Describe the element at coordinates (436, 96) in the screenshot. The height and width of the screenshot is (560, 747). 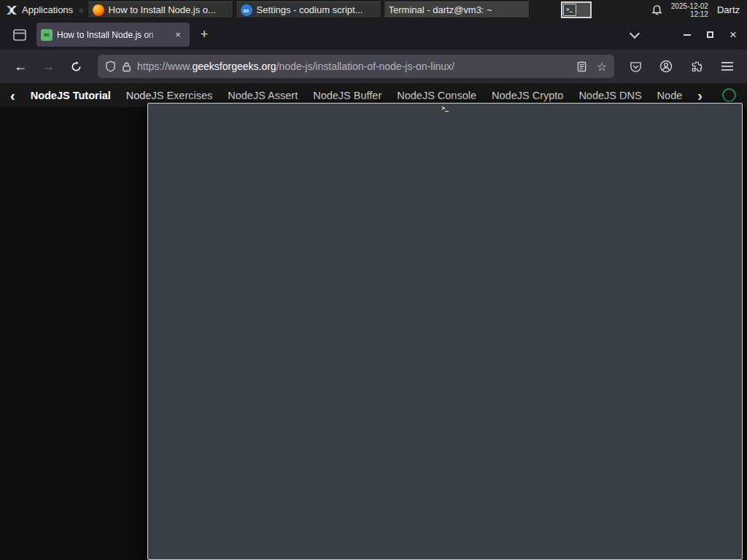
I see `gfg-nav-link: NodeJS Console` at that location.